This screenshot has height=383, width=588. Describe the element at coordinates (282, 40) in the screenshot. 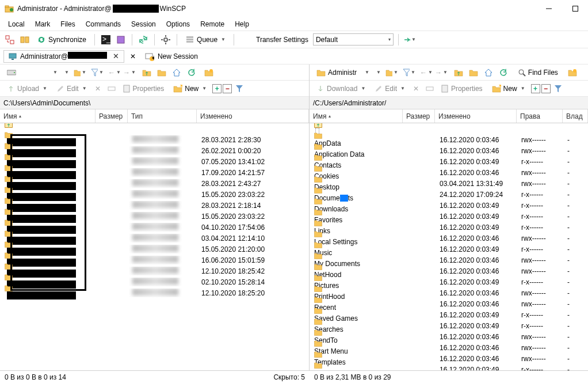

I see `transfer-settings-label: Transfer Settings` at that location.